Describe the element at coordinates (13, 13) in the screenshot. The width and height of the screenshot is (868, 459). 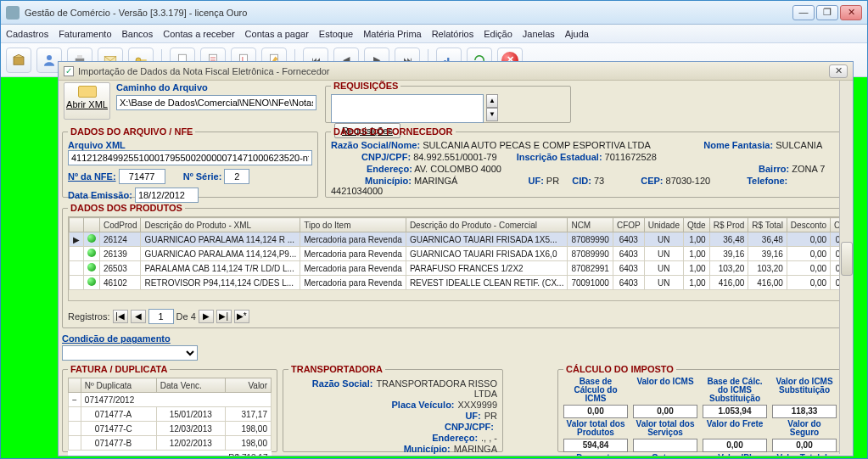
I see `app-icon` at that location.